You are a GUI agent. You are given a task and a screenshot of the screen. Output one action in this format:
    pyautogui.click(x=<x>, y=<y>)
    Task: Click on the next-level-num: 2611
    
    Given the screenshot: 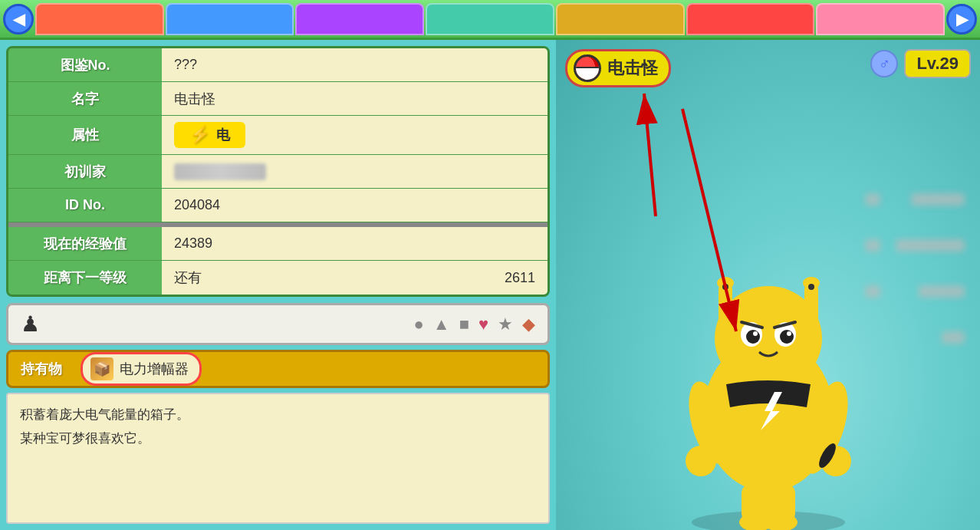 What is the action you would take?
    pyautogui.click(x=520, y=278)
    